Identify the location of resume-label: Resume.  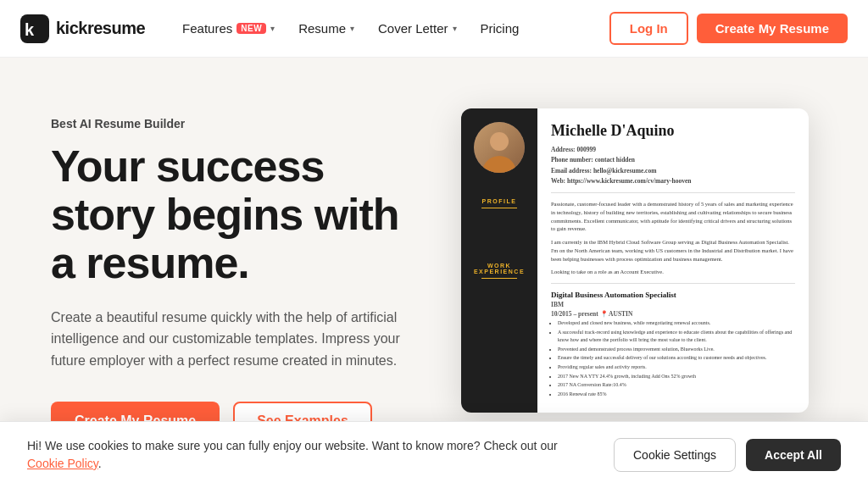
(322, 29).